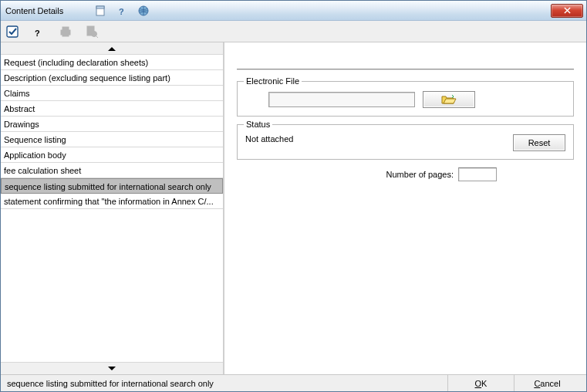 The height and width of the screenshot is (392, 587). I want to click on close-button, so click(567, 11).